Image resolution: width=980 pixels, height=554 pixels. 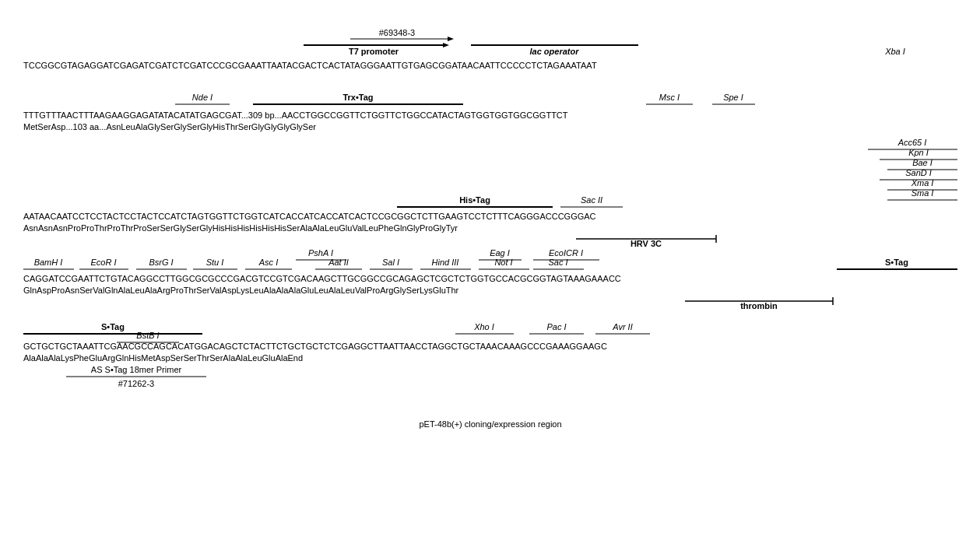 What do you see at coordinates (241, 228) in the screenshot?
I see `aa-row3: AsnAsnAsnProProThrProThrProSerSerGlySerG…` at bounding box center [241, 228].